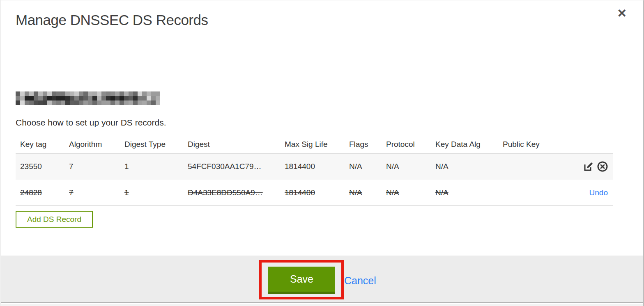 The width and height of the screenshot is (644, 306). What do you see at coordinates (314, 167) in the screenshot?
I see `table-row: 23550 7 1 54FCF030AA1C79… 1814400 N/A N/…` at bounding box center [314, 167].